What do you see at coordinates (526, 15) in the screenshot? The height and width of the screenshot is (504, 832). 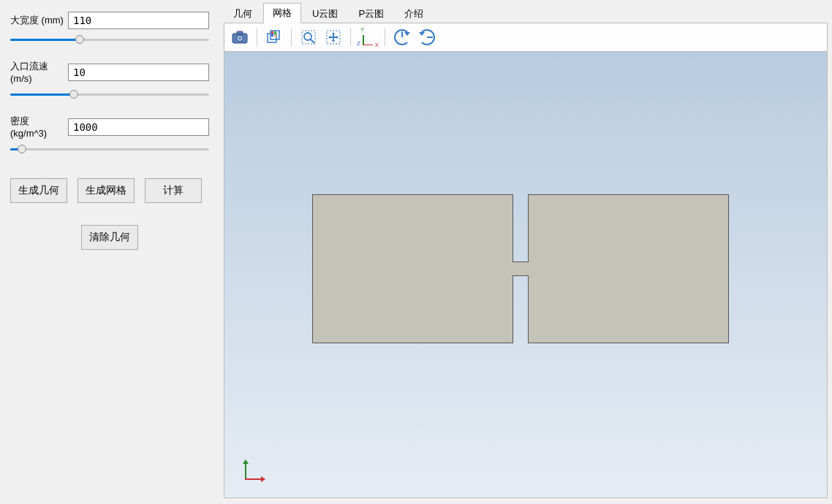 I see `tabs: 几何 网格 U云图 P云图 介绍` at bounding box center [526, 15].